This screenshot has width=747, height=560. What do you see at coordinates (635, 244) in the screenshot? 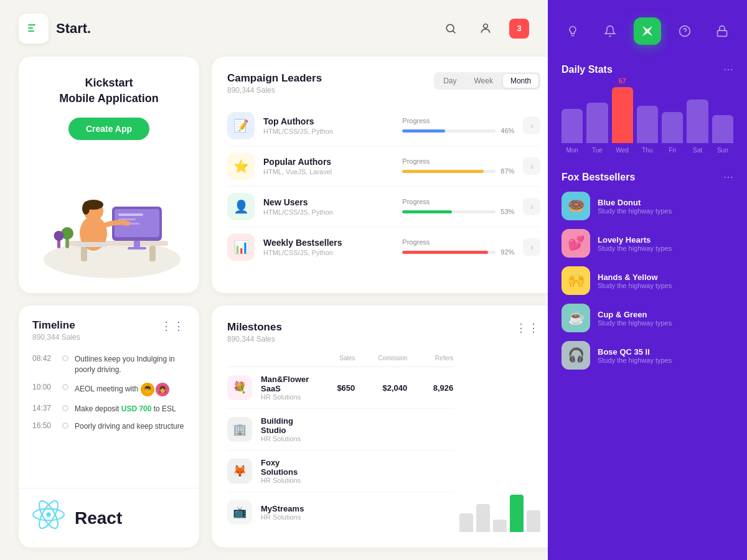
I see `bestseller-info: Lovely Hearts Study the highway types` at bounding box center [635, 244].